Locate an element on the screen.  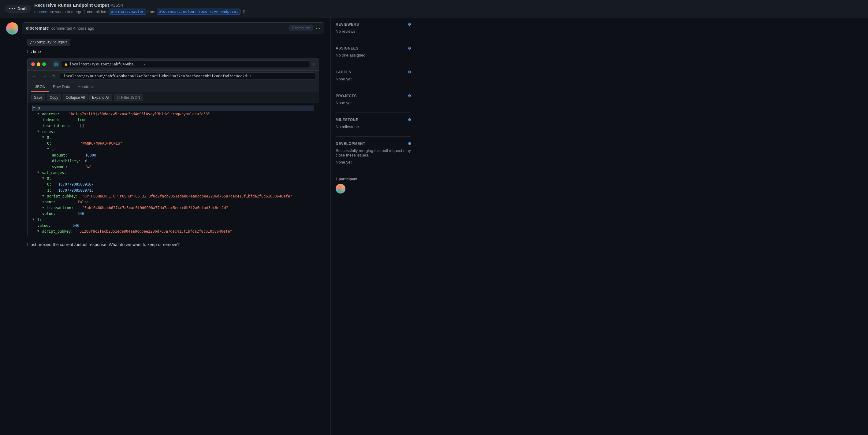
json-line-1-top: ▼ 1: is located at coordinates (173, 220).